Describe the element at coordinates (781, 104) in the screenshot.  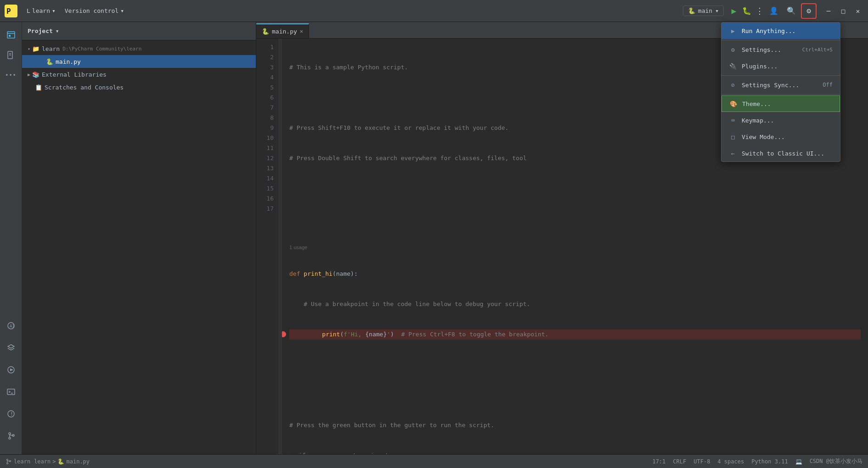
I see `menu-item-theme: 🎨 Theme...` at that location.